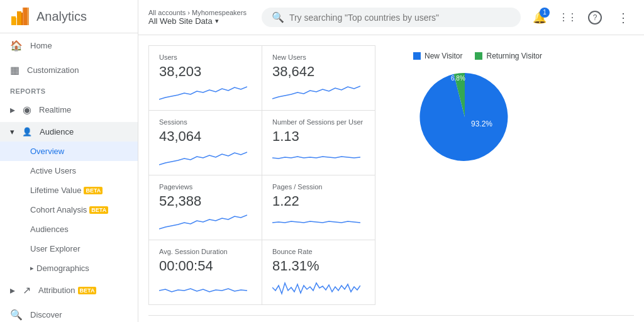  What do you see at coordinates (203, 223) in the screenshot?
I see `mini-chart-svg-pageviews` at bounding box center [203, 223].